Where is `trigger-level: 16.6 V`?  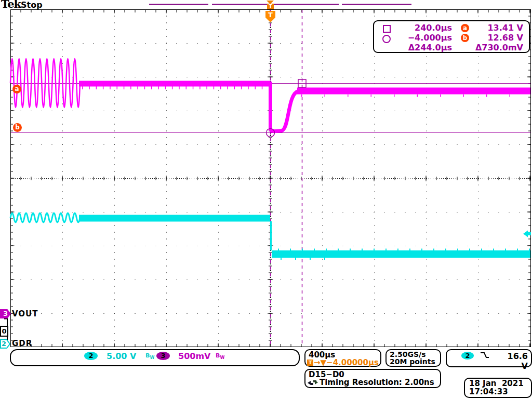
trigger-level: 16.6 V is located at coordinates (513, 361).